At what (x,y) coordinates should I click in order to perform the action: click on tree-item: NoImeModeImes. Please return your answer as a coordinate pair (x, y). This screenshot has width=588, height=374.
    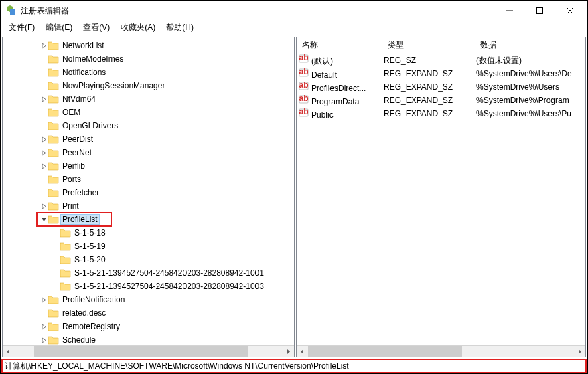
    Looking at the image, I should click on (149, 59).